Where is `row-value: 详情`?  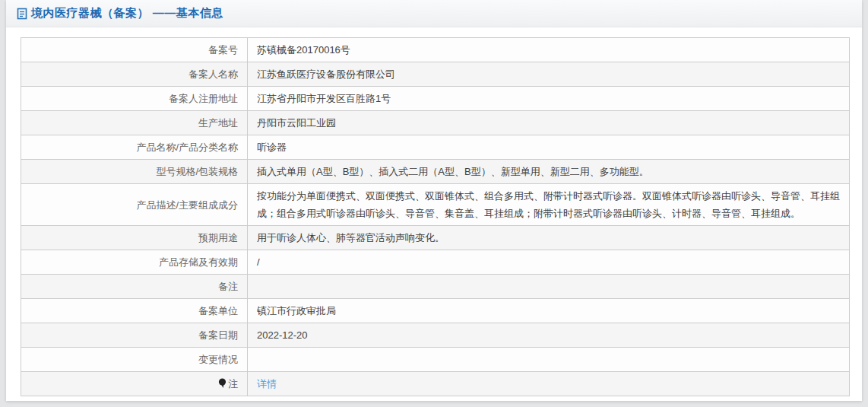
row-value: 详情 is located at coordinates (549, 384).